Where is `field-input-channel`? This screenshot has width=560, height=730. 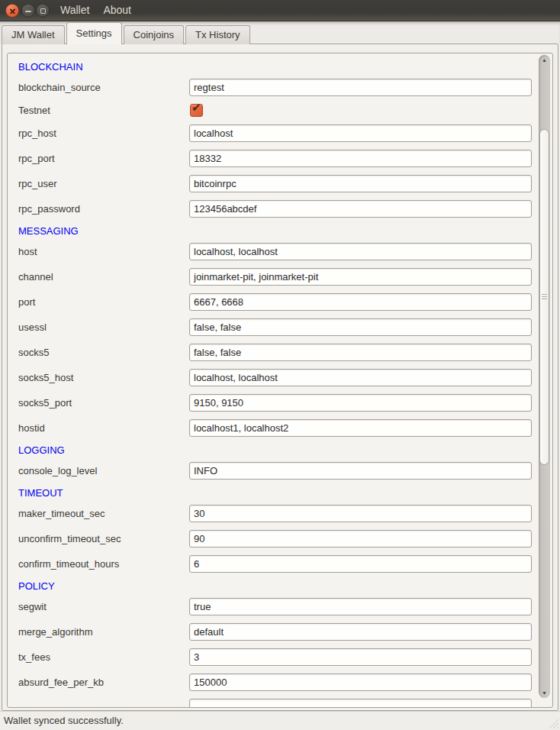 field-input-channel is located at coordinates (360, 276).